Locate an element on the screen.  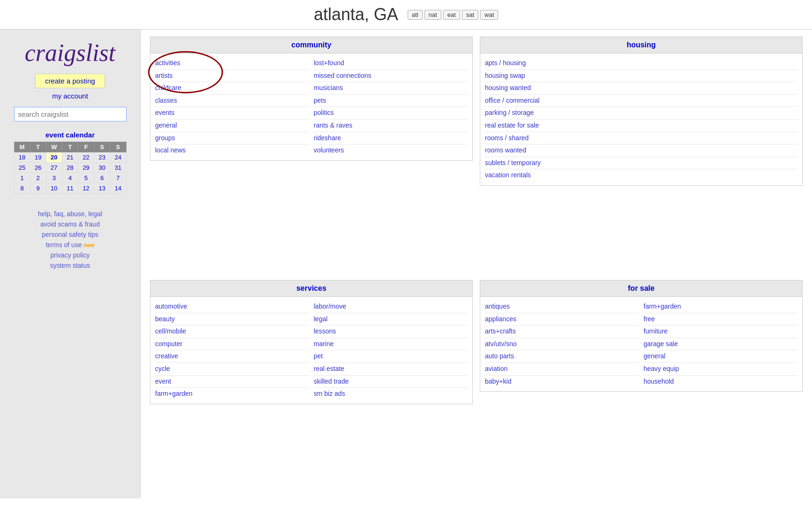
cal-day: 31 is located at coordinates (118, 168).